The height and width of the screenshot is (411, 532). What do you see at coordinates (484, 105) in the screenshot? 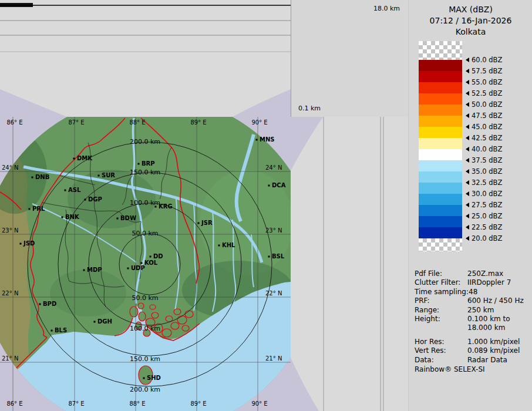
I see `scale-label-row: 50.0 dBZ` at bounding box center [484, 105].